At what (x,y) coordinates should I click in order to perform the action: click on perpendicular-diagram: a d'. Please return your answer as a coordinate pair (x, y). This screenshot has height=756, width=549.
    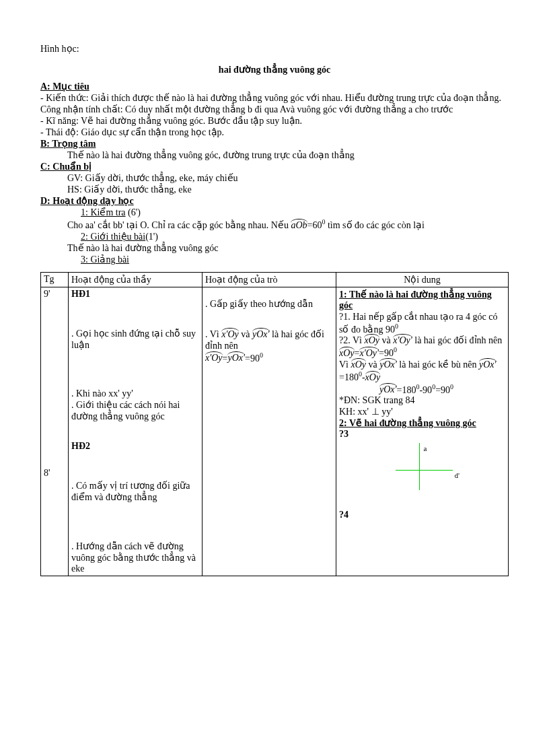
    Looking at the image, I should click on (423, 470).